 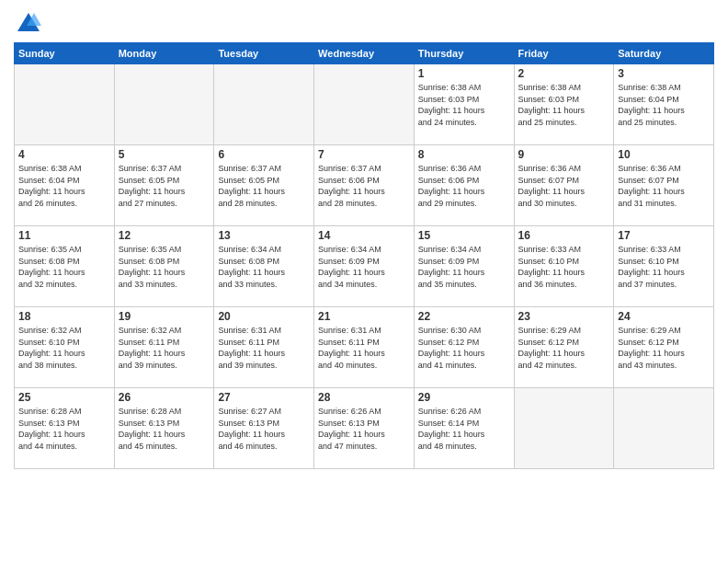 What do you see at coordinates (464, 186) in the screenshot?
I see `day-info: Sunrise: 6:36 AM Sunset: 6:06 PM Dayligh…` at bounding box center [464, 186].